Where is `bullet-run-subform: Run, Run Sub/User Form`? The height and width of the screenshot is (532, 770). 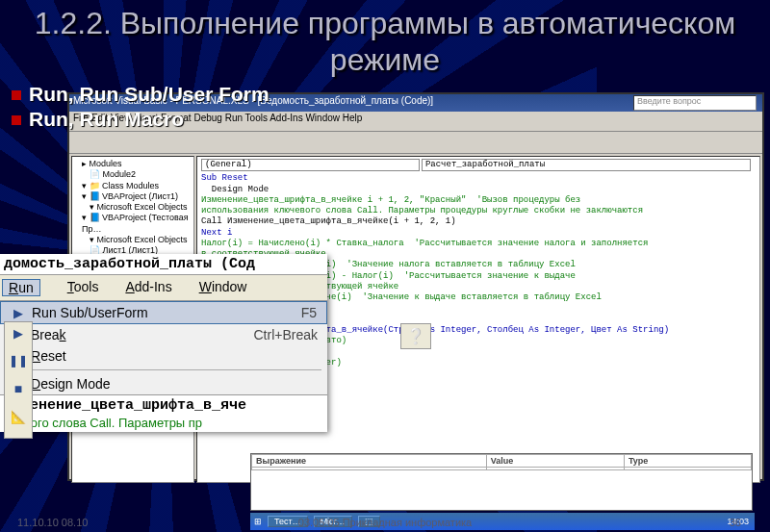 bullet-run-subform: Run, Run Sub/User Form is located at coordinates (391, 94).